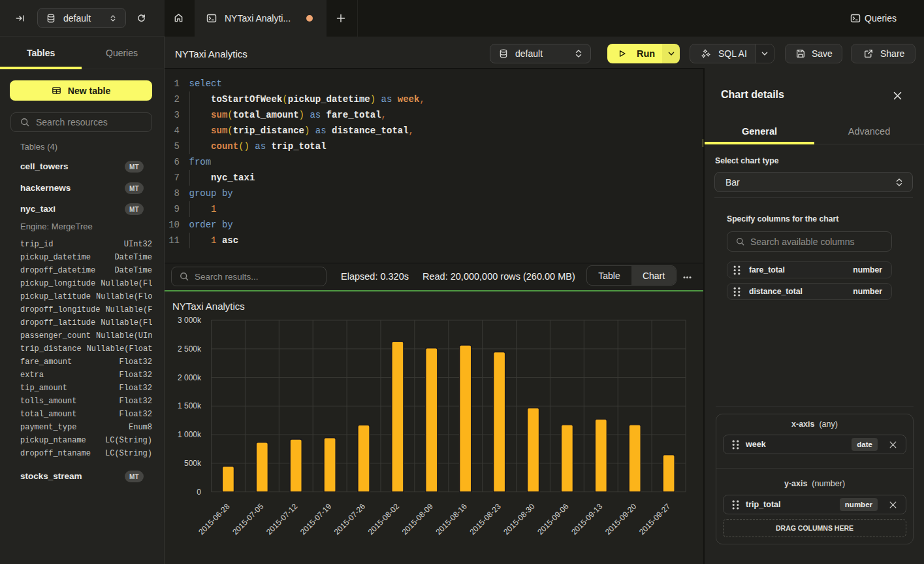 The width and height of the screenshot is (924, 564). What do you see at coordinates (316, 519) in the screenshot?
I see `svg-text: 2015-07-19` at bounding box center [316, 519].